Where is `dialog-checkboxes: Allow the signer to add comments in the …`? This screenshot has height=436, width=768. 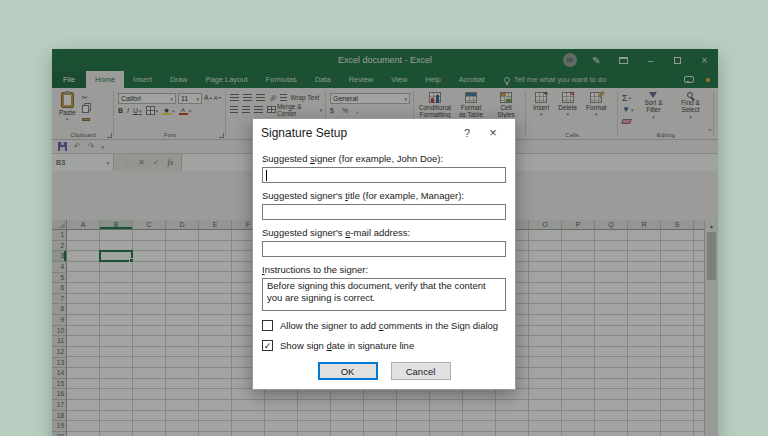
dialog-checkboxes: Allow the signer to add comments in the … is located at coordinates (384, 336).